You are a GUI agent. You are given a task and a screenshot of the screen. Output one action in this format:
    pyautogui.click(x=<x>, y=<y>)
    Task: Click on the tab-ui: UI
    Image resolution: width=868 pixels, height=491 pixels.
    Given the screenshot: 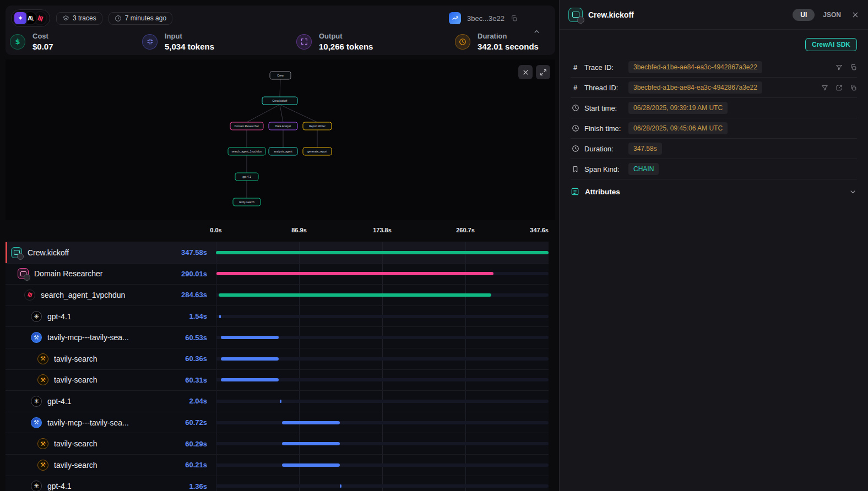 What is the action you would take?
    pyautogui.click(x=804, y=15)
    